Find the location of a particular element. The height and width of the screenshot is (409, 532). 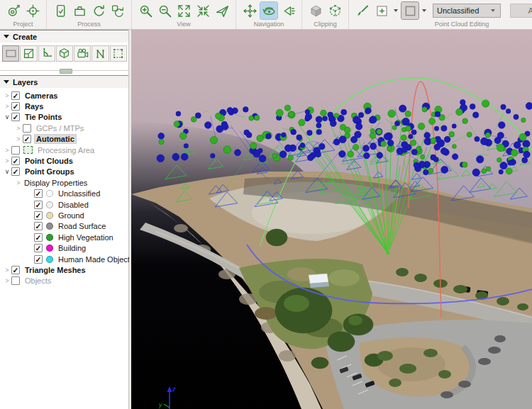

zoom-extents-button is located at coordinates (184, 11).